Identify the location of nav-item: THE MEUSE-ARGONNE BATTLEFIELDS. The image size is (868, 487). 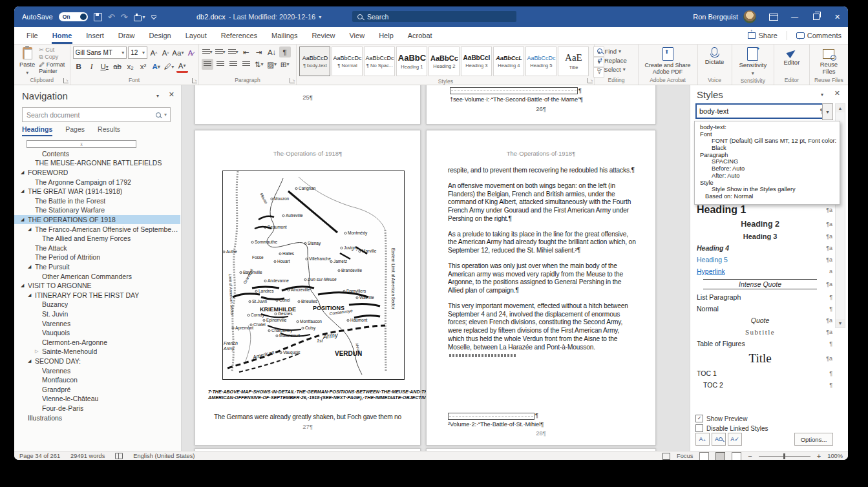
(97, 163).